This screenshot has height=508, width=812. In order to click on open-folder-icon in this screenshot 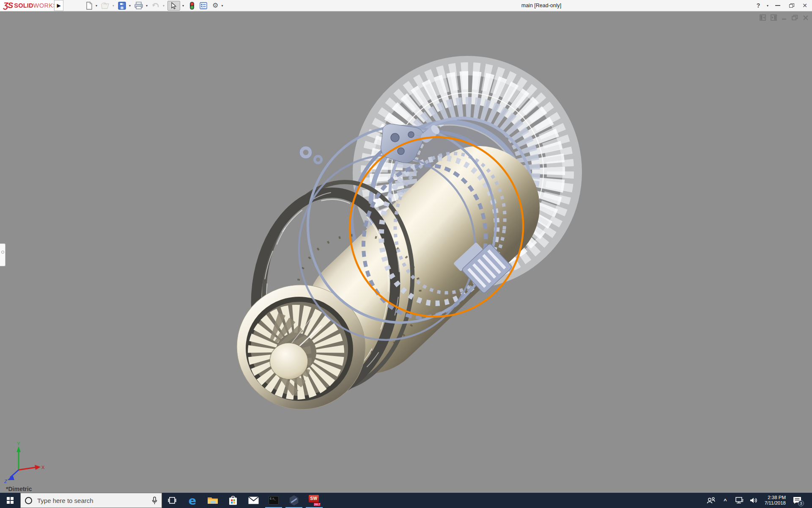, I will do `click(105, 6)`.